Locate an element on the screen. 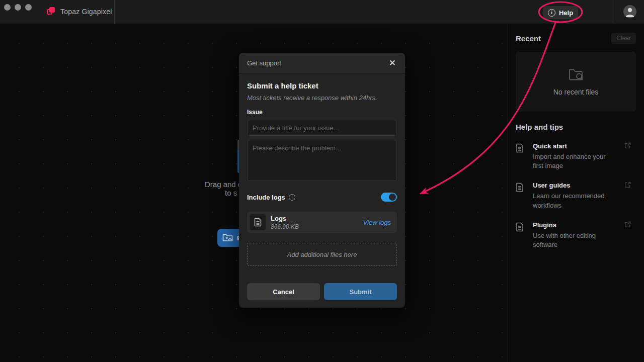  issue-label: Issue is located at coordinates (322, 112).